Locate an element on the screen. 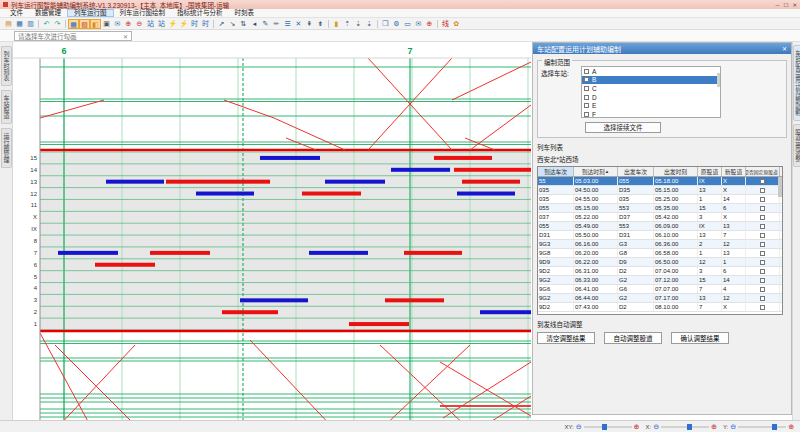 The height and width of the screenshot is (432, 800). mail-button: ✉ is located at coordinates (118, 24).